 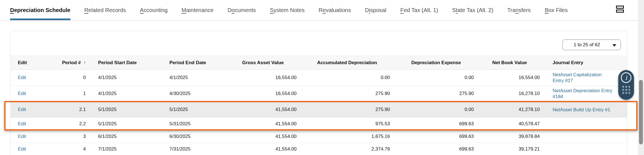 What do you see at coordinates (63, 149) in the screenshot?
I see `cell-period-number: 4` at bounding box center [63, 149].